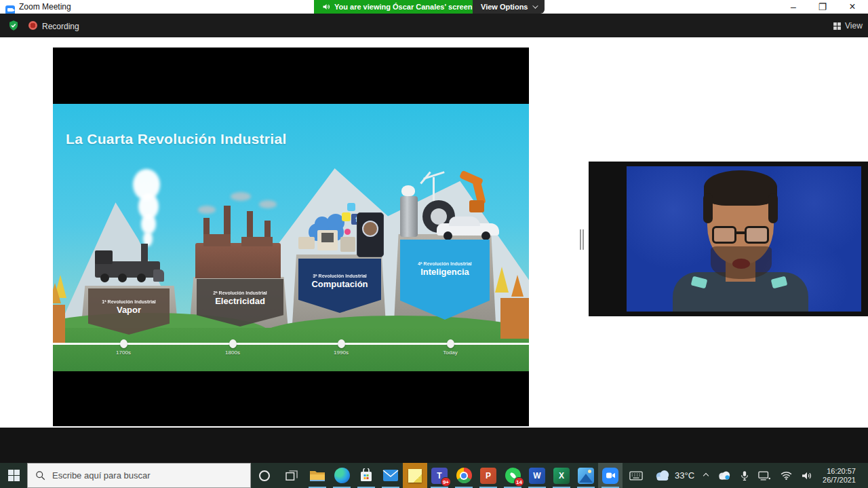  Describe the element at coordinates (123, 353) in the screenshot. I see `timeline-year-1: 1700s` at that location.